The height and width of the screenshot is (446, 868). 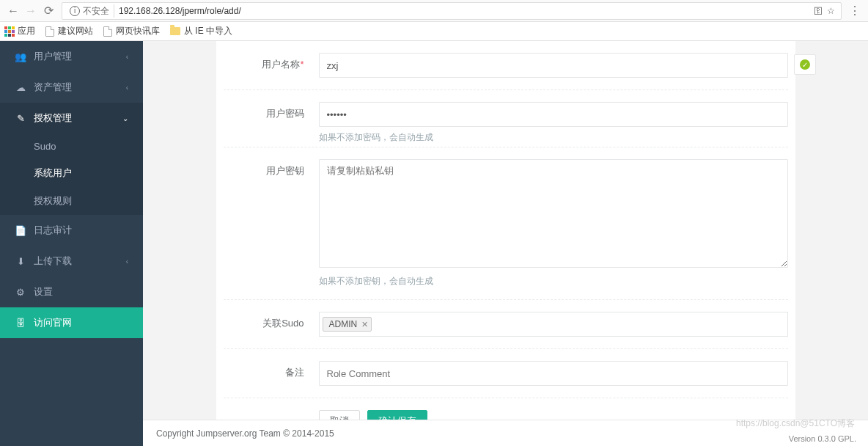 What do you see at coordinates (72, 261) in the screenshot?
I see `sidebar-item-upload: ⬇ 上传下载 ‹` at bounding box center [72, 261].